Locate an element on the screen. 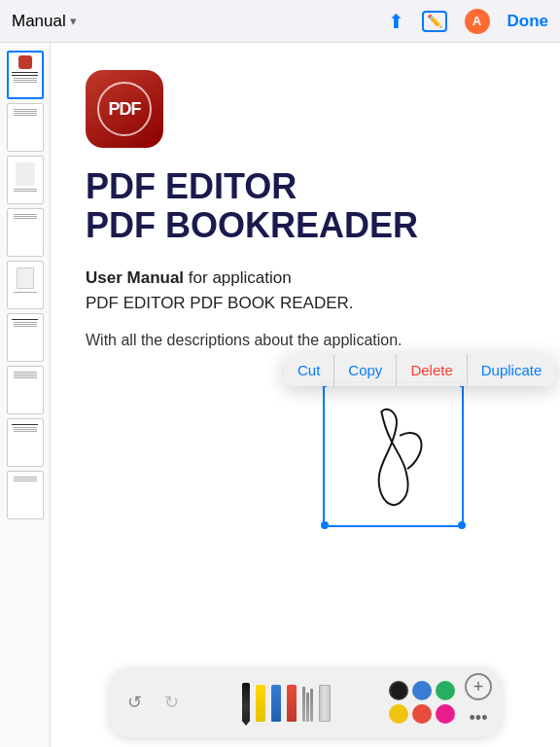 The width and height of the screenshot is (560, 747). main-title-line2: PDF BOOKREADER is located at coordinates (305, 226).